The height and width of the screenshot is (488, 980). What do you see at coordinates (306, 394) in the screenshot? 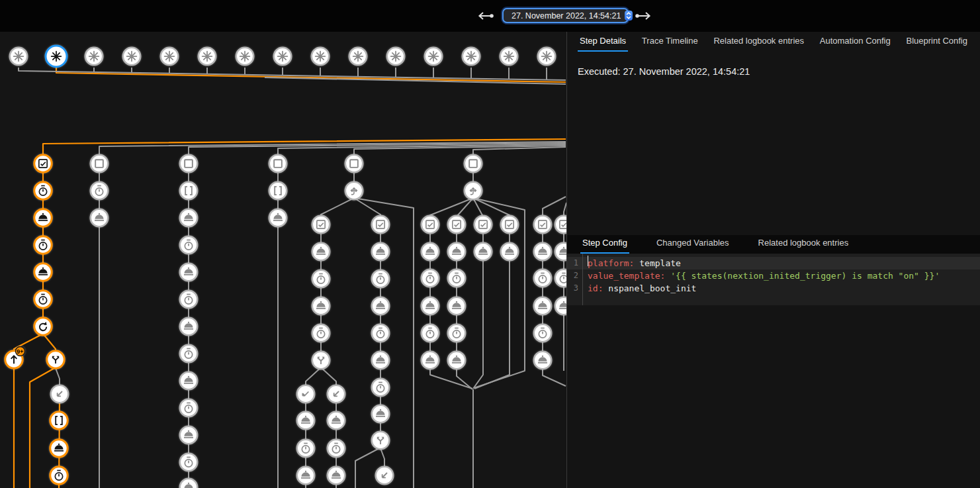
I see `graph-node-check-arrow-icon` at bounding box center [306, 394].